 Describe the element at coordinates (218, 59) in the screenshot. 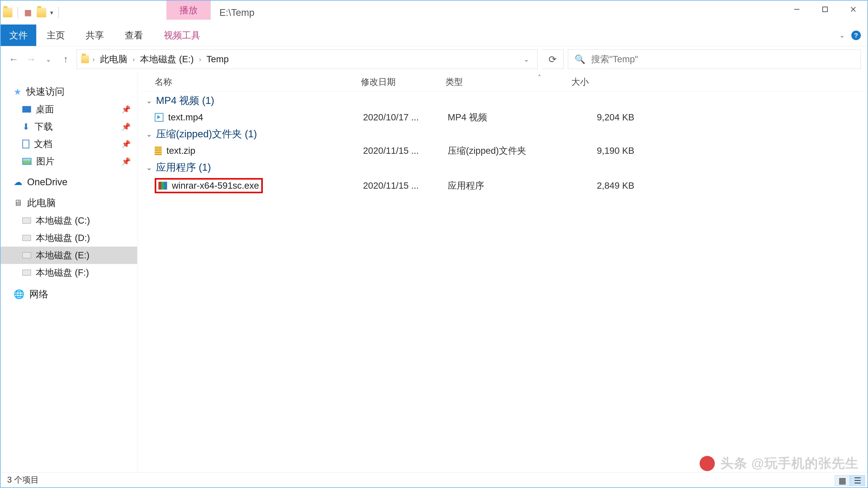

I see `breadcrumb-folder: Temp` at that location.